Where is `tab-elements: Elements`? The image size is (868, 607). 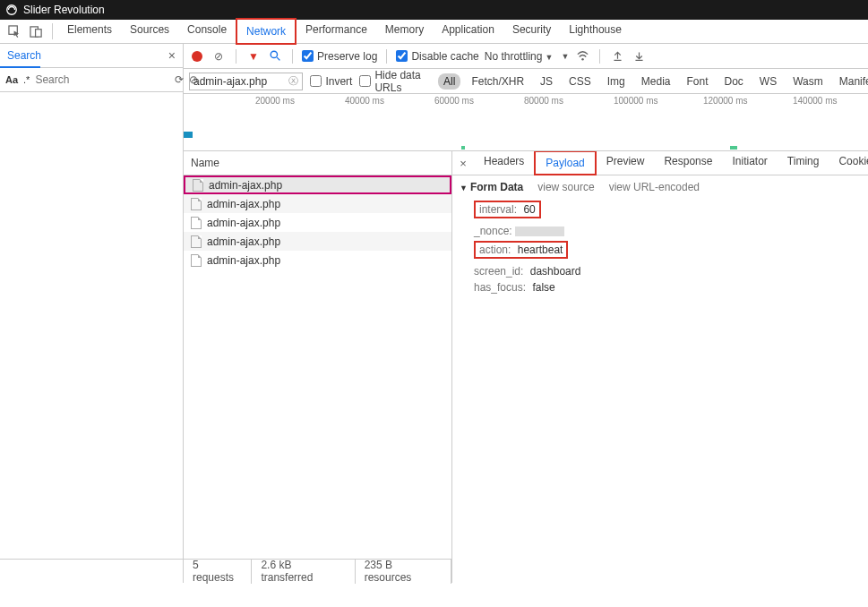
tab-elements: Elements is located at coordinates (90, 31).